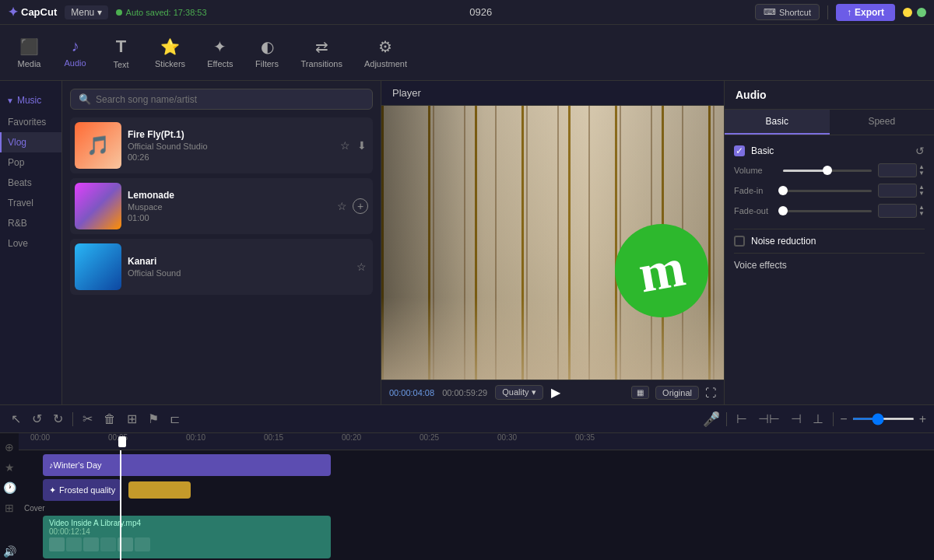  What do you see at coordinates (467, 419) in the screenshot?
I see `timeline-toolbar: ↖ ↺ ↻ ✂ 🗑 ⊞ ⚑ ⊏ 🎤 ⊢ ⊣⊢ ⊣ ⊥ − +` at bounding box center [467, 419].